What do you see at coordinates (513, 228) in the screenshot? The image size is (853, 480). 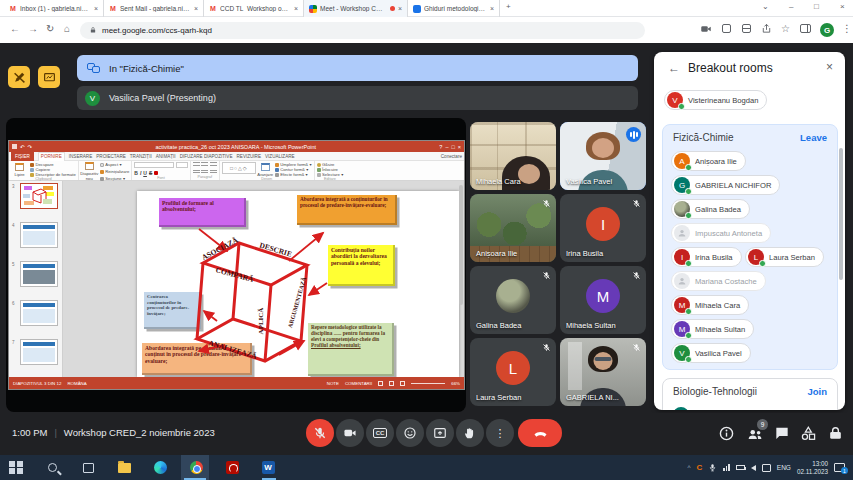 I see `video-tile-anisoara-ilie: Anișoara Ilie` at bounding box center [513, 228].